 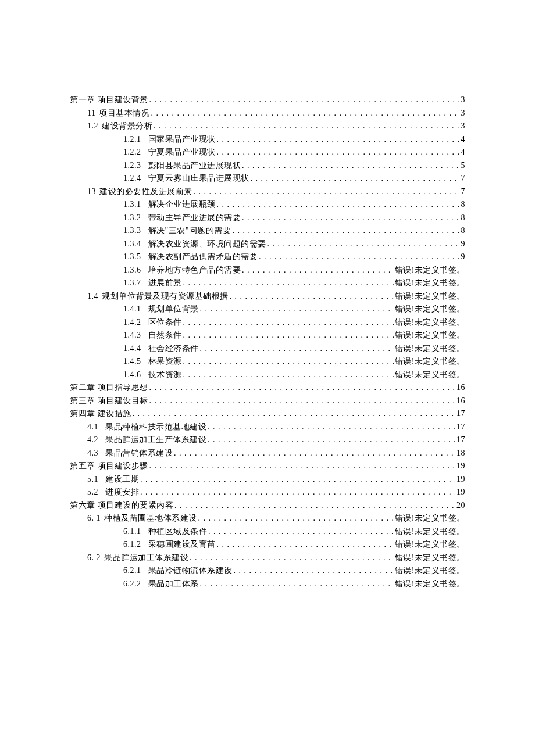 What do you see at coordinates (93, 126) in the screenshot?
I see `toc-entry-number: 1.2` at bounding box center [93, 126].